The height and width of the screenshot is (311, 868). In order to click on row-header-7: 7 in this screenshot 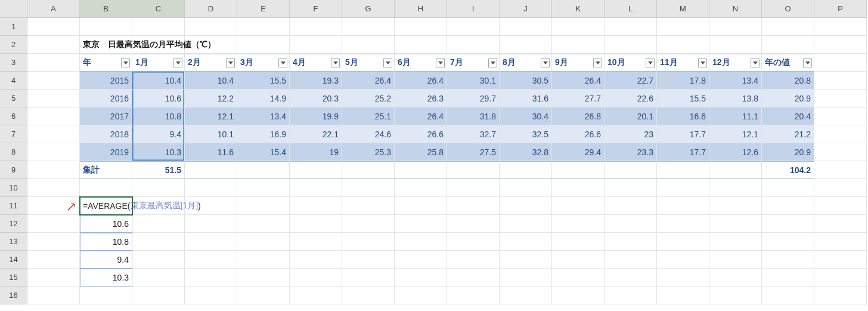, I will do `click(14, 134)`.